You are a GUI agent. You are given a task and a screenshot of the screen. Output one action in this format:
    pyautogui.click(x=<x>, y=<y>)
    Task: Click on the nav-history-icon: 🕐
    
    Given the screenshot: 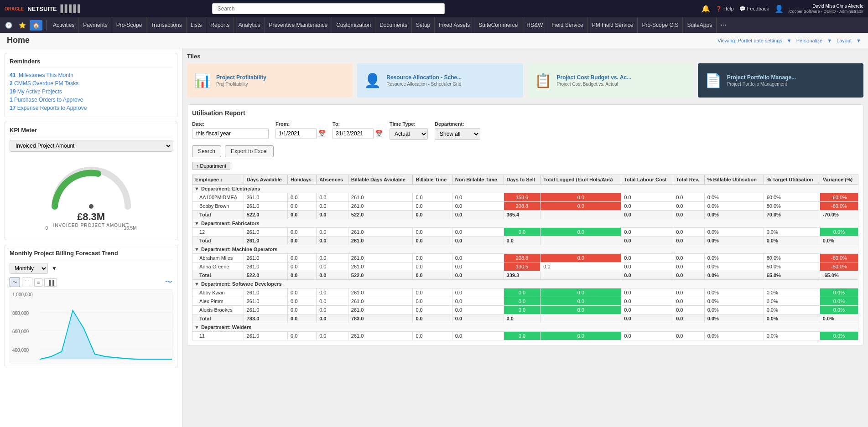 What is the action you would take?
    pyautogui.click(x=9, y=26)
    